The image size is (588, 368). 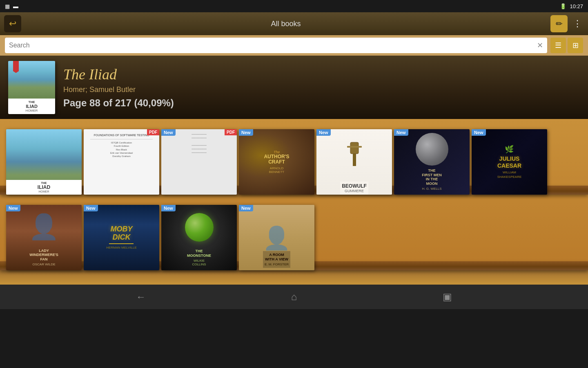 What do you see at coordinates (122, 150) in the screenshot?
I see `foundations-subtitle: ISTQB CertificationFourth EditionRex Bla…` at bounding box center [122, 150].